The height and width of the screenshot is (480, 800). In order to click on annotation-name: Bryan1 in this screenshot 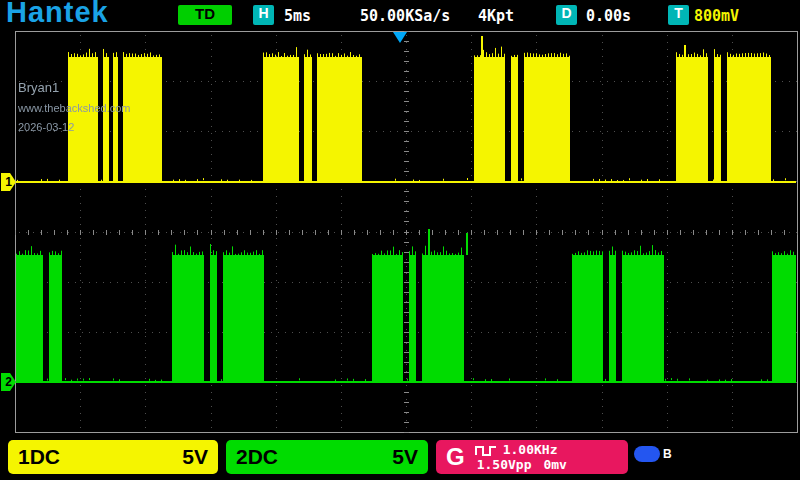, I will do `click(74, 88)`.